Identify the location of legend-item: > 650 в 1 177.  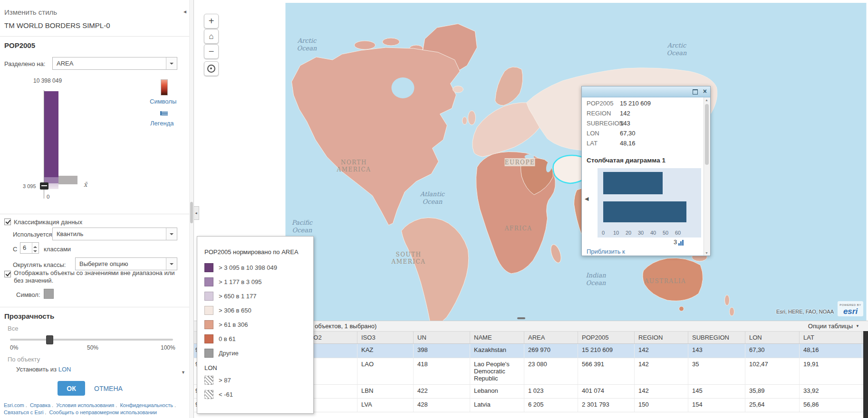
(241, 296).